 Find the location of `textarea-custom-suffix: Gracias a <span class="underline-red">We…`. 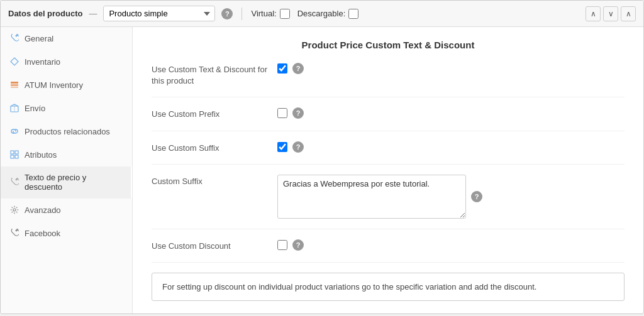

textarea-custom-suffix: Gracias a <span class="underline-red">We… is located at coordinates (372, 197).